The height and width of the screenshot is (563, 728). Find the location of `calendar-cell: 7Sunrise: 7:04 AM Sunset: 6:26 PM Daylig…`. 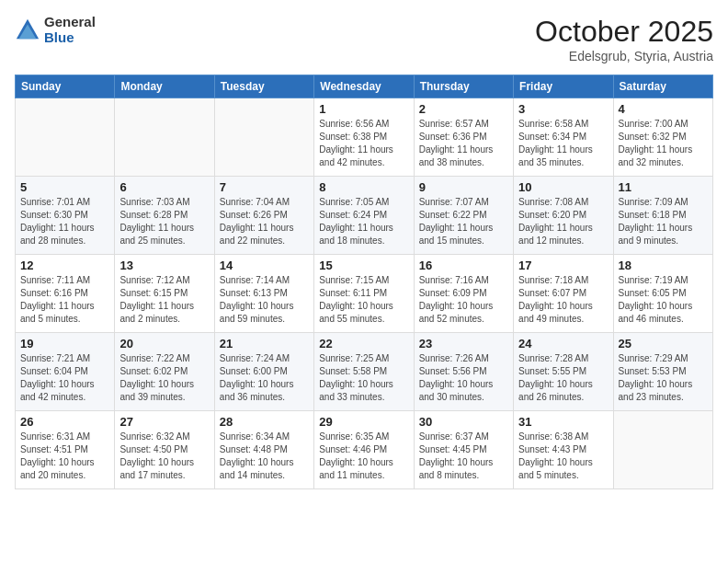

calendar-cell: 7Sunrise: 7:04 AM Sunset: 6:26 PM Daylig… is located at coordinates (264, 215).